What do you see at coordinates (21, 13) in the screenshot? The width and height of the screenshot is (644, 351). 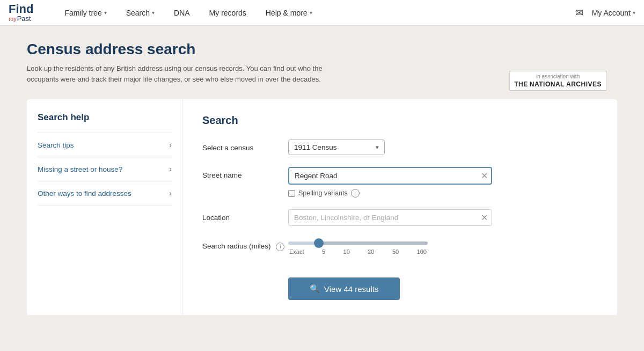 I see `site-logo: Find my Past` at bounding box center [21, 13].